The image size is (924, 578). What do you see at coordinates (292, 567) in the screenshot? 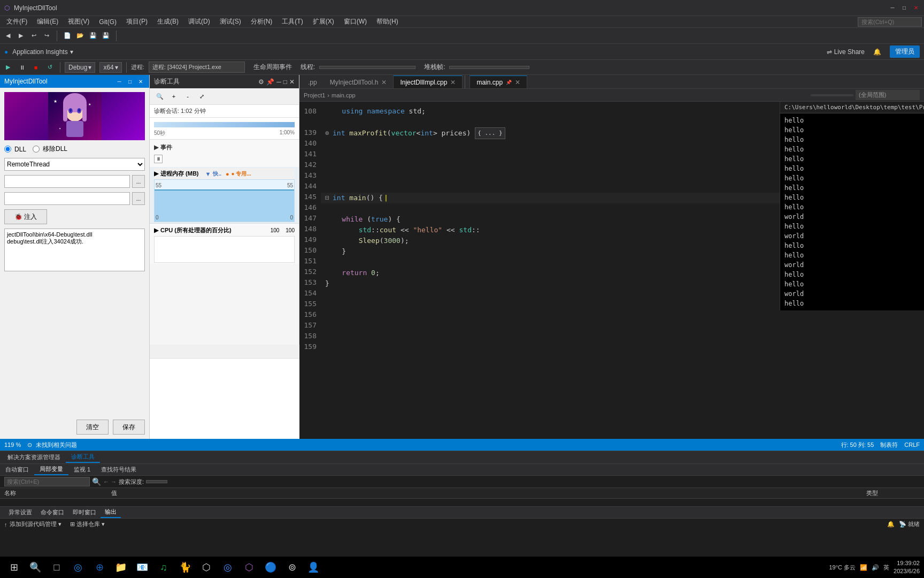
I see `taskbar-app4-button: ⊚` at bounding box center [292, 567].